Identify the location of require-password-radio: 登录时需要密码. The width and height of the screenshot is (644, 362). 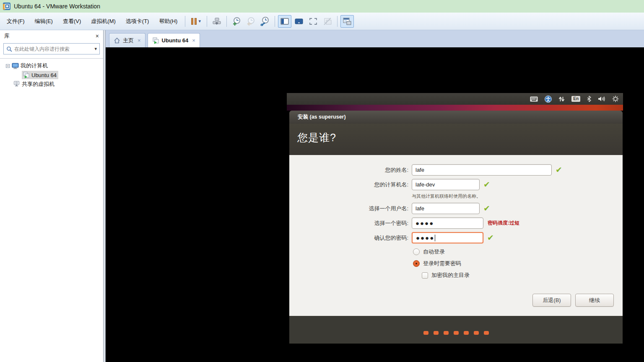
(437, 264).